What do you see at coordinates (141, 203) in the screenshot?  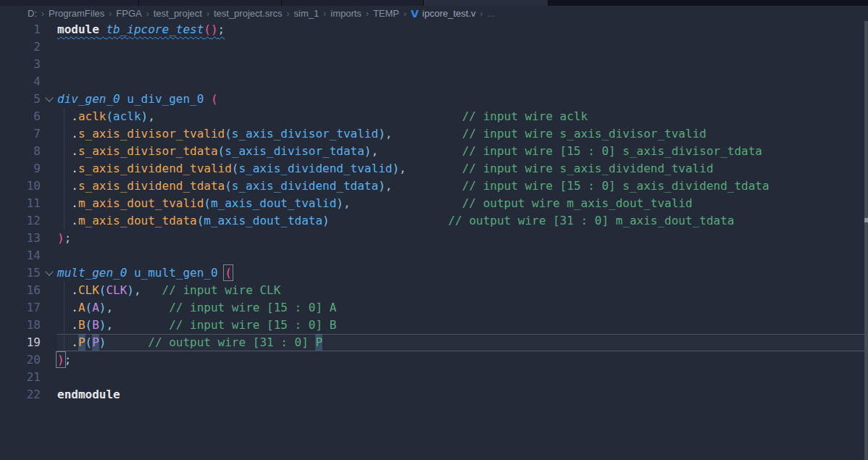 I see `code-token: m_axis_dout_tvalid` at bounding box center [141, 203].